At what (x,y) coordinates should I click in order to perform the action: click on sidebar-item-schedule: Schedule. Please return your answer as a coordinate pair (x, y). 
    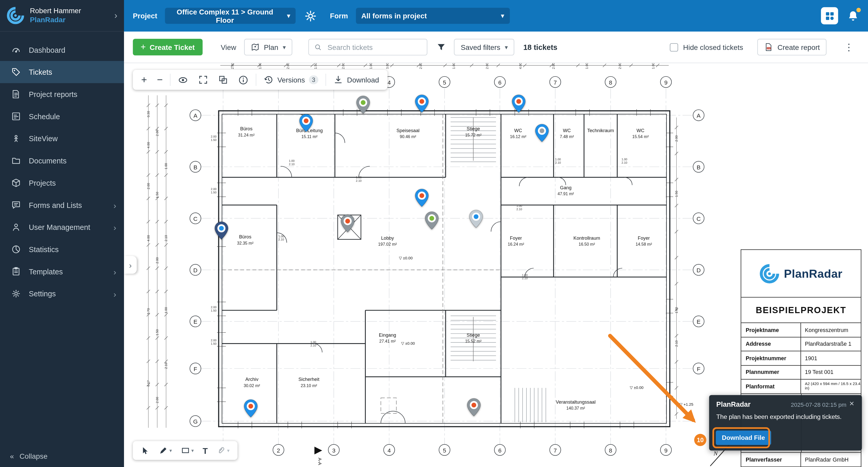
    Looking at the image, I should click on (62, 116).